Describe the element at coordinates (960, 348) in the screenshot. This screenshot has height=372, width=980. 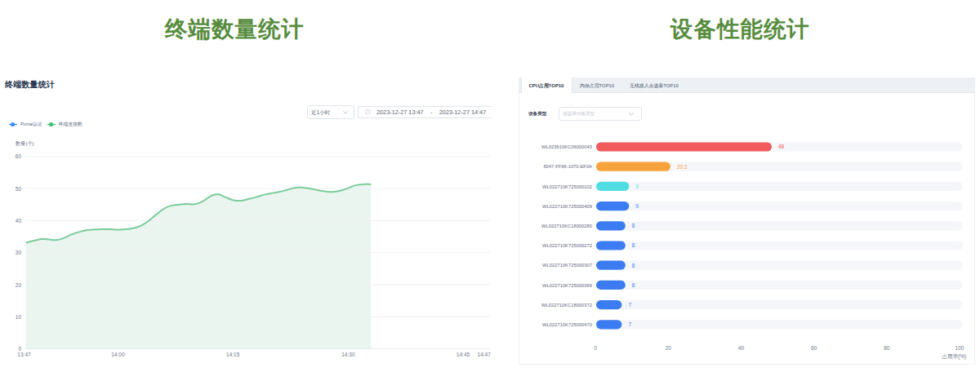
I see `svg-text: 100` at that location.